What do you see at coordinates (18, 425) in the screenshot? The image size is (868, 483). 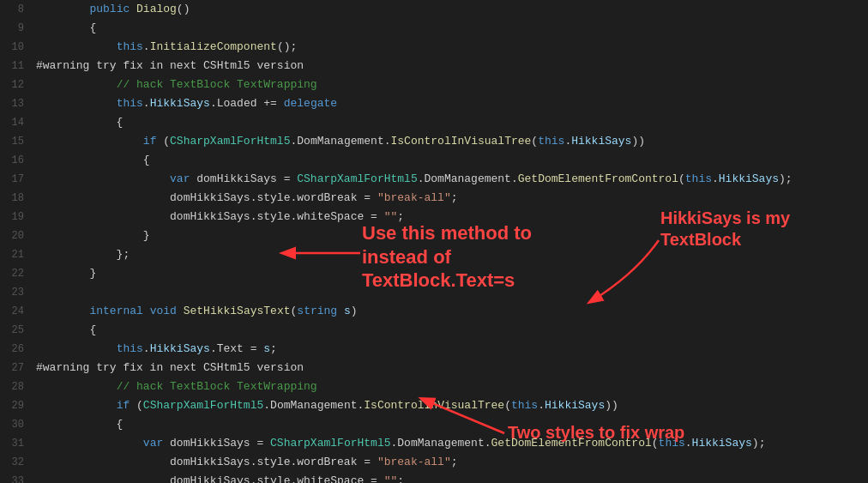 I see `line-number: 30` at bounding box center [18, 425].